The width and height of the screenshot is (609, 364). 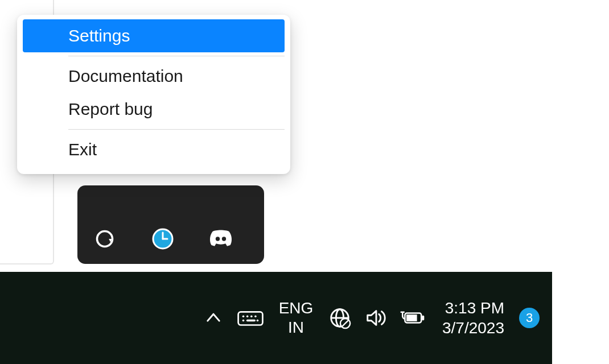 What do you see at coordinates (529, 318) in the screenshot?
I see `notification-badge: 3` at bounding box center [529, 318].